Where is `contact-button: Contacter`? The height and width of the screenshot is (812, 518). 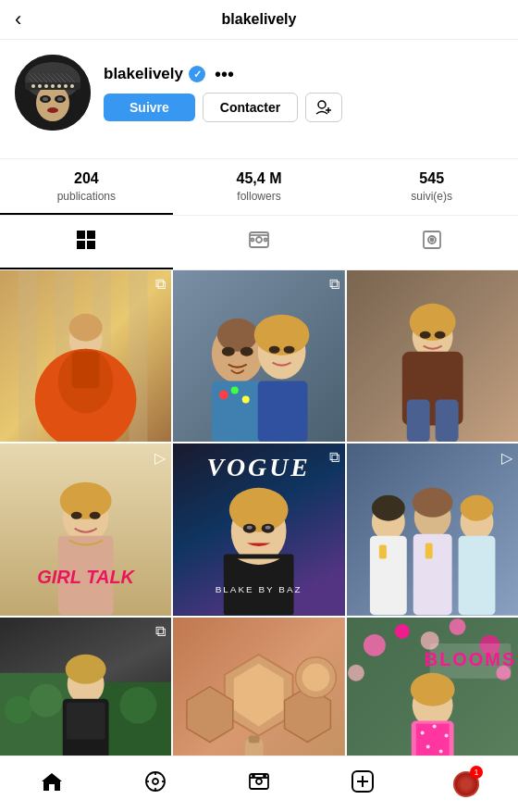
contact-button: Contacter is located at coordinates (250, 107).